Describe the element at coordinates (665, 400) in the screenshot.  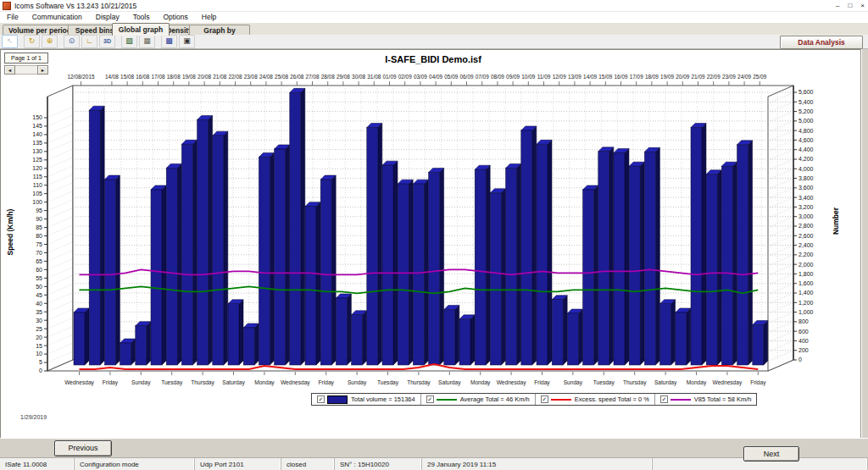
I see `legend-checkbox-3: ✓` at that location.